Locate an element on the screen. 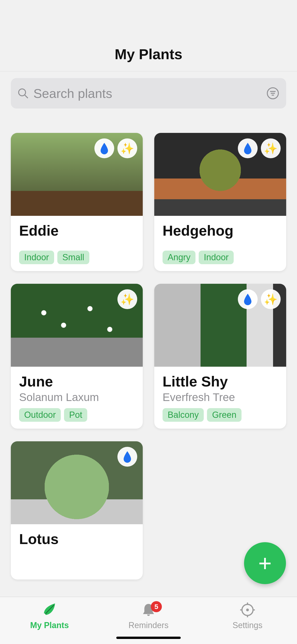 This screenshot has height=644, width=297. plant-tag: Balcony is located at coordinates (183, 415).